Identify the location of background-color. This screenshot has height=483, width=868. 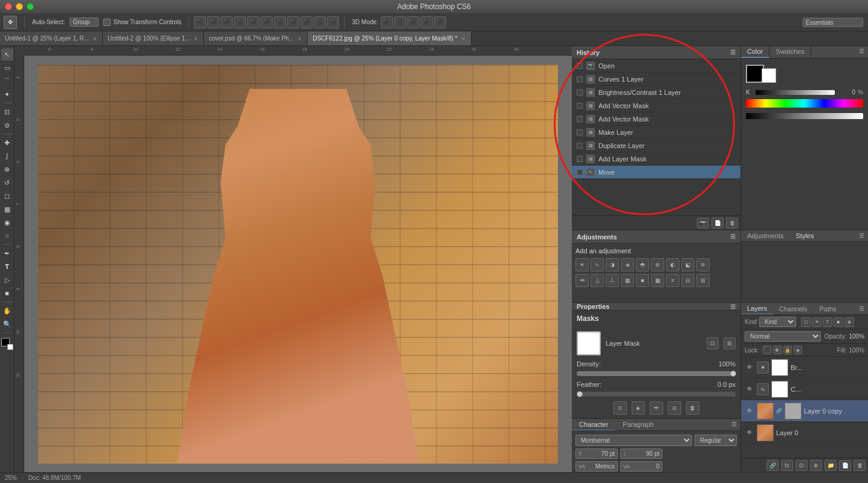
(10, 347).